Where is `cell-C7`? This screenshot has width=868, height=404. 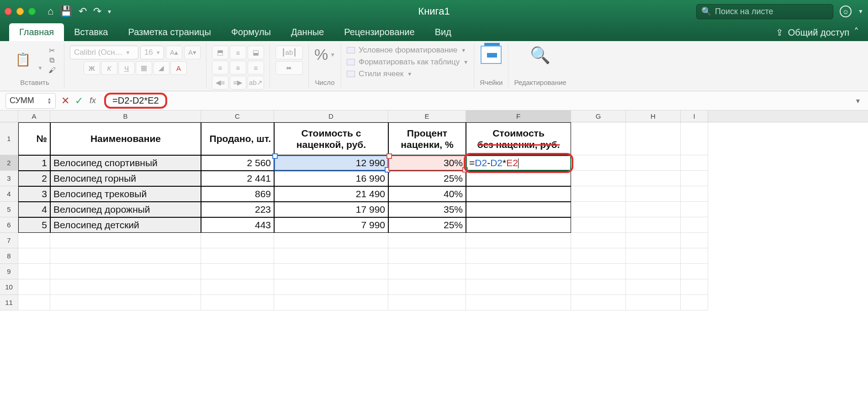
cell-C7 is located at coordinates (238, 241).